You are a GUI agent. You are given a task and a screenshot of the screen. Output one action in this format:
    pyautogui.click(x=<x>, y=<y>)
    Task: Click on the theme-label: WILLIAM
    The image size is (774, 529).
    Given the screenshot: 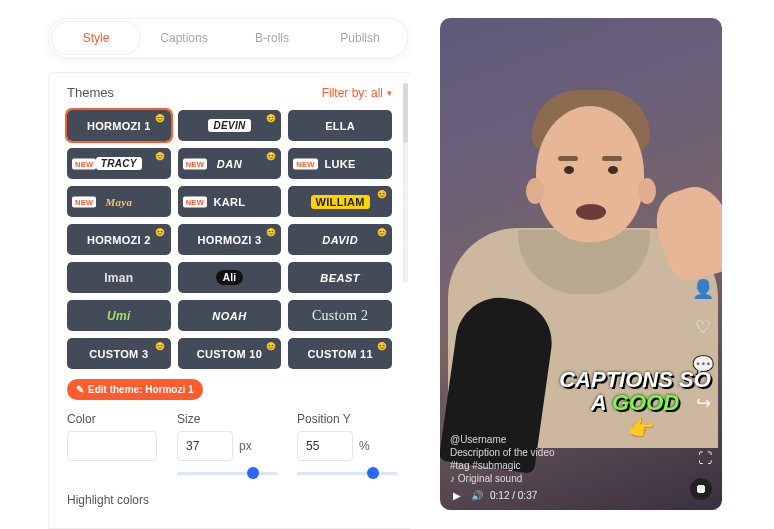 What is the action you would take?
    pyautogui.click(x=340, y=202)
    